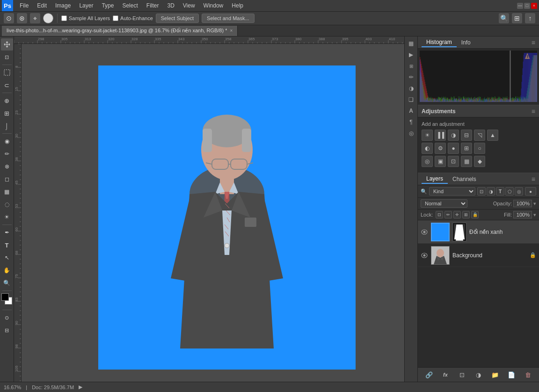 The height and width of the screenshot is (392, 539). I want to click on layer-fx-btn: fx, so click(445, 375).